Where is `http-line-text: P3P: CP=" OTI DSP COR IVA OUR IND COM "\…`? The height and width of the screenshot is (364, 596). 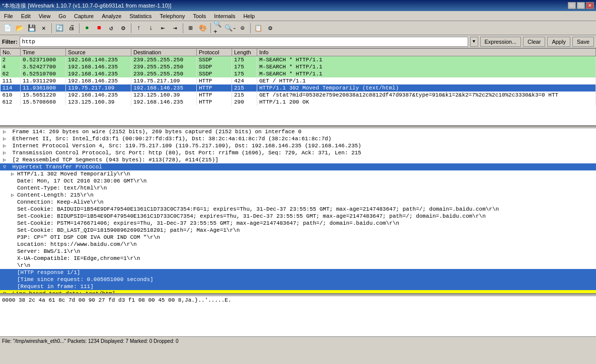 http-line-text: P3P: CP=" OTI DSP COR IVA OUR IND COM "\… is located at coordinates (89, 237).